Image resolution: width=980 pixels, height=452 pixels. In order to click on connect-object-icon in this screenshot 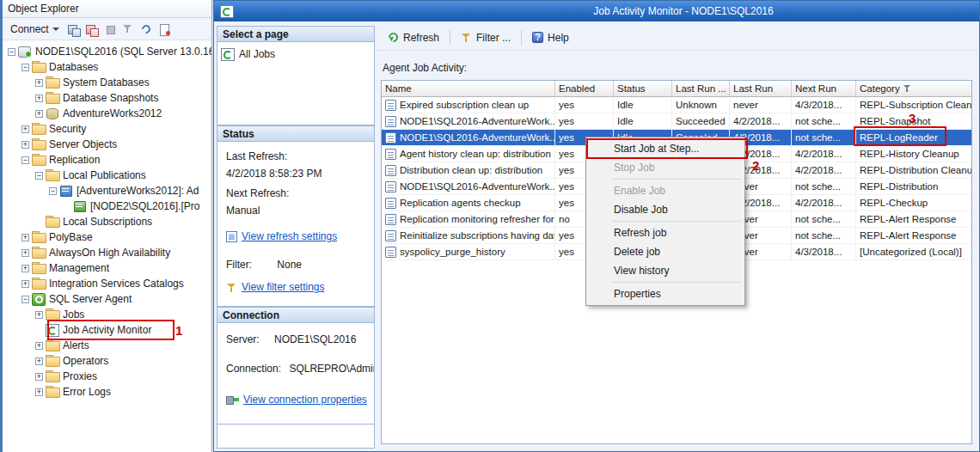, I will do `click(74, 29)`.